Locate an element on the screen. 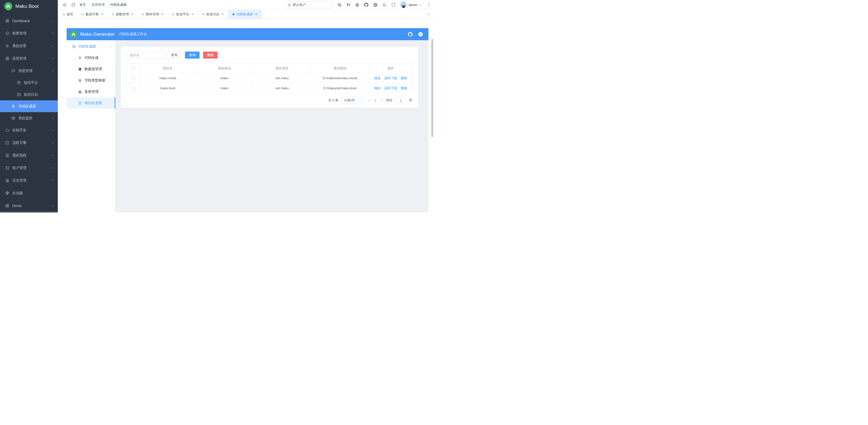  sidebar-item-diamond: 企业版 is located at coordinates (29, 193).